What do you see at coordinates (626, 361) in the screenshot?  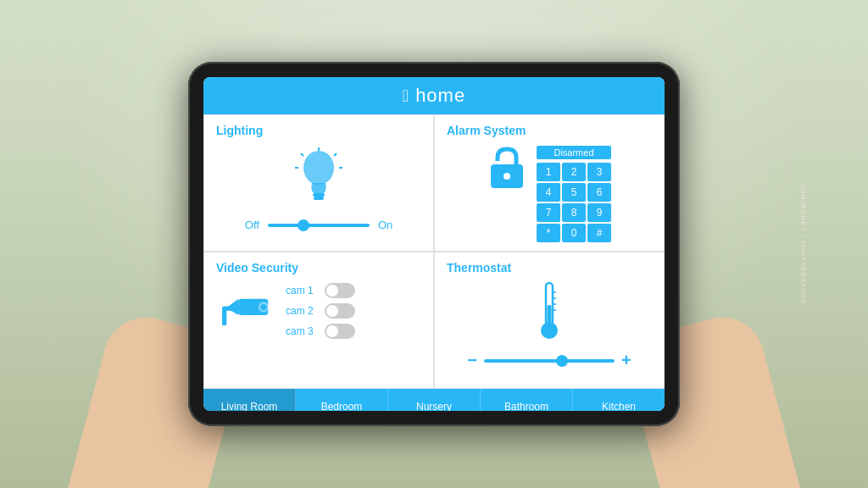 I see `temp-plus-button: +` at bounding box center [626, 361].